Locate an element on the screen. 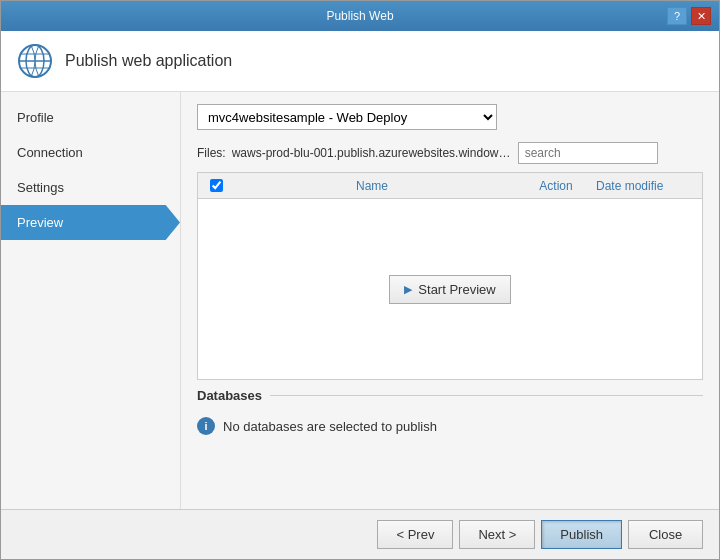 Image resolution: width=720 pixels, height=560 pixels. profile-row: mvc4websitesample - Web Deploy is located at coordinates (450, 117).